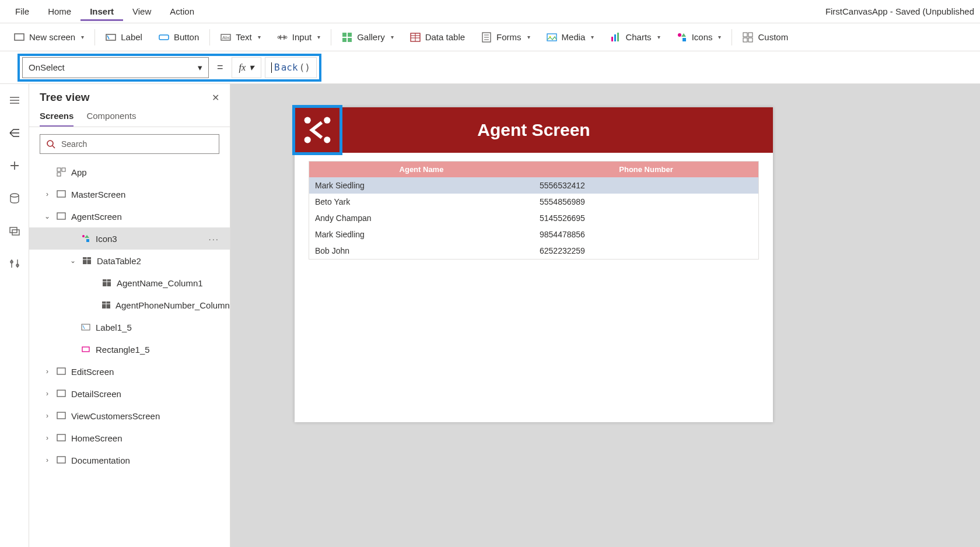 Image resolution: width=980 pixels, height=547 pixels. What do you see at coordinates (130, 172) in the screenshot?
I see `tree-item-app: App` at bounding box center [130, 172].